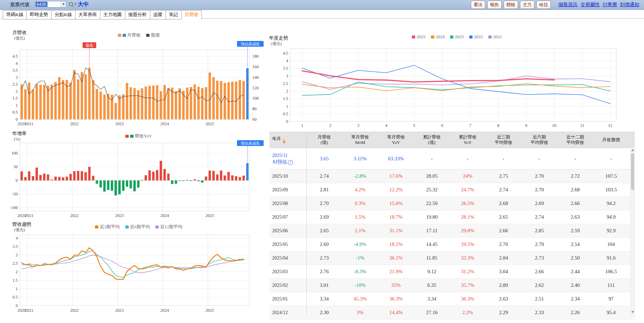 The image size is (644, 323). Describe the element at coordinates (494, 5) in the screenshot. I see `topbar-button-1: 報告` at that location.